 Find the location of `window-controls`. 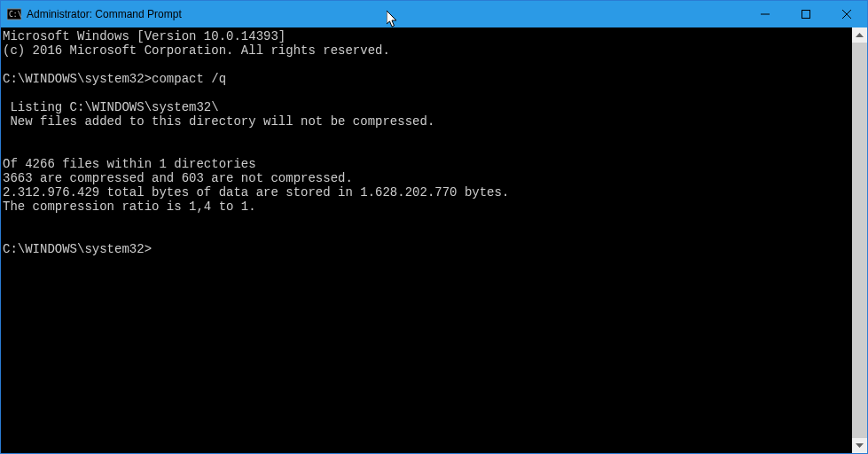

window-controls is located at coordinates (806, 14).